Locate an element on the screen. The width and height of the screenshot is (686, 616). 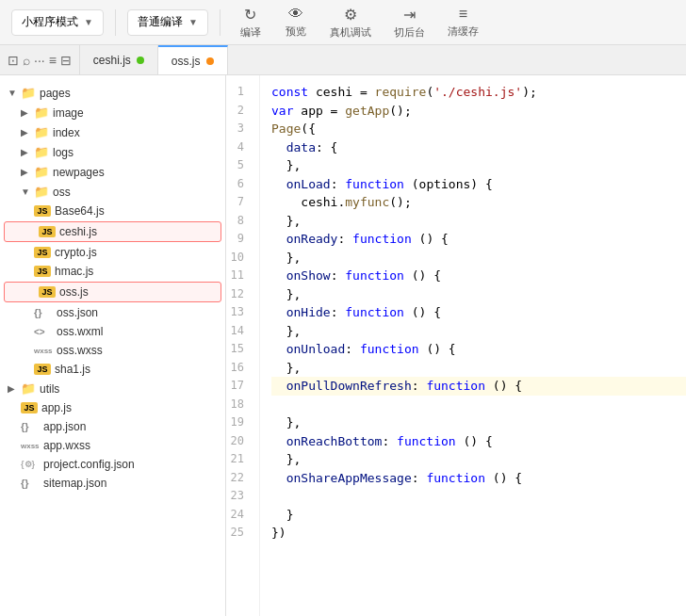
tree-item-project-config: {⚙} project.config.json is located at coordinates (113, 464).